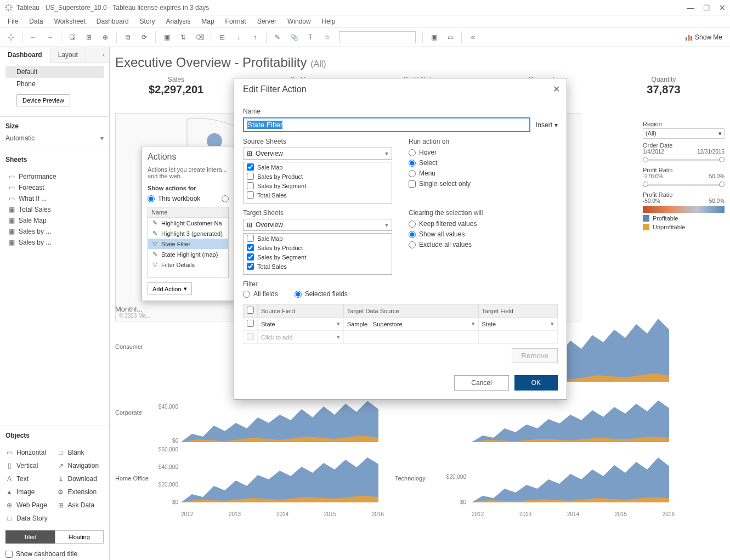 The width and height of the screenshot is (730, 560). What do you see at coordinates (329, 21) in the screenshot?
I see `menu-help: Help` at bounding box center [329, 21].